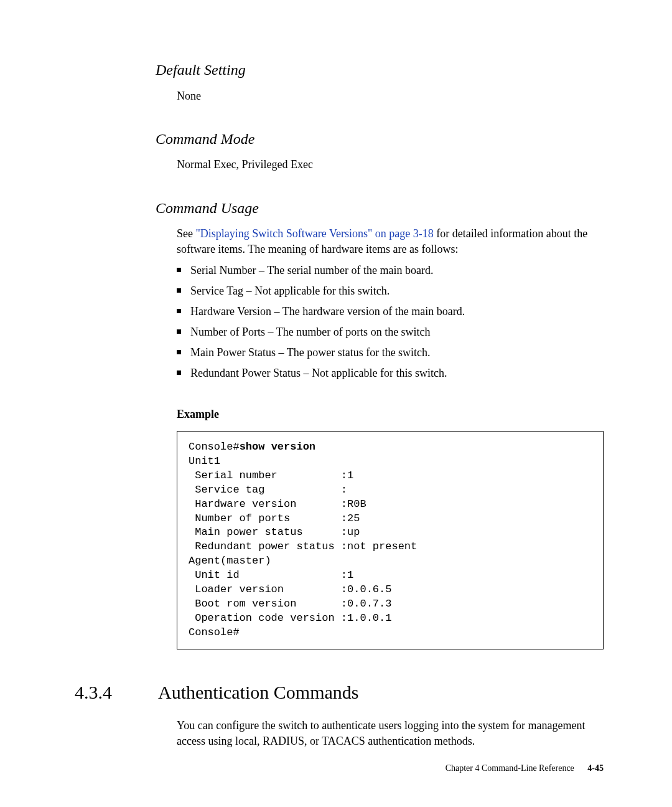 The height and width of the screenshot is (807, 672). I want to click on code-output: Unit1 Serial number :1 Service tag : Har…, so click(302, 547).